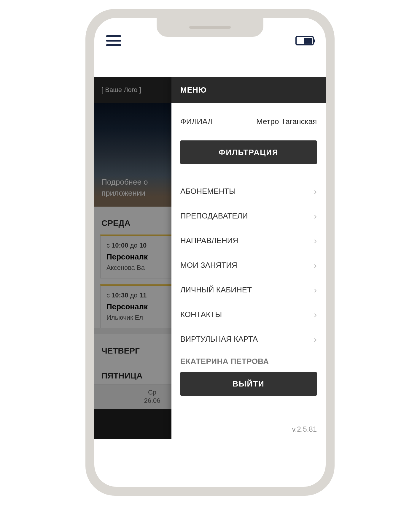 Image resolution: width=420 pixels, height=518 pixels. What do you see at coordinates (305, 41) in the screenshot?
I see `battery-icon` at bounding box center [305, 41].